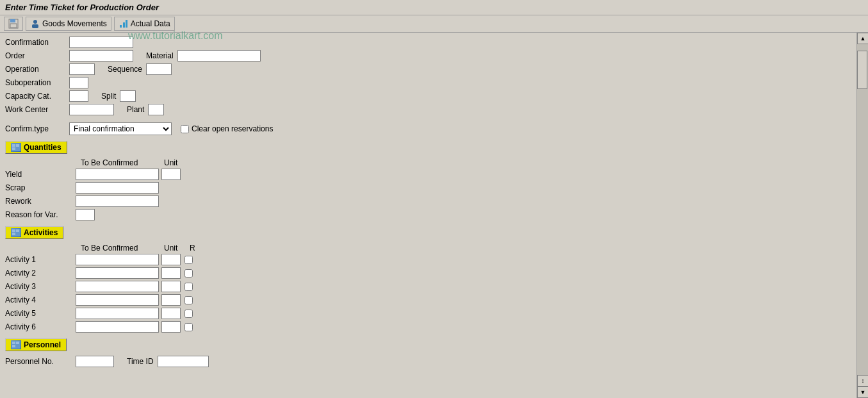 The height and width of the screenshot is (398, 868). What do you see at coordinates (428, 110) in the screenshot?
I see `workcenter-plant-row: Work Center Plant` at bounding box center [428, 110].